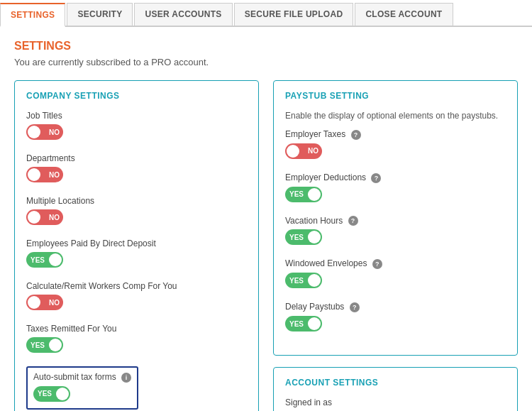  What do you see at coordinates (396, 383) in the screenshot?
I see `account-settings-title: ACCOUNT SETTINGS` at bounding box center [396, 383].